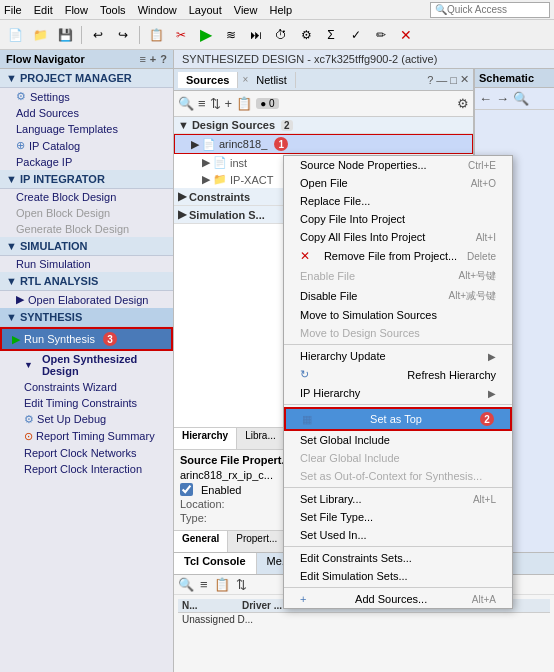 The image size is (554, 672). I want to click on ctx-open-file: Open File Alt+O, so click(398, 183).